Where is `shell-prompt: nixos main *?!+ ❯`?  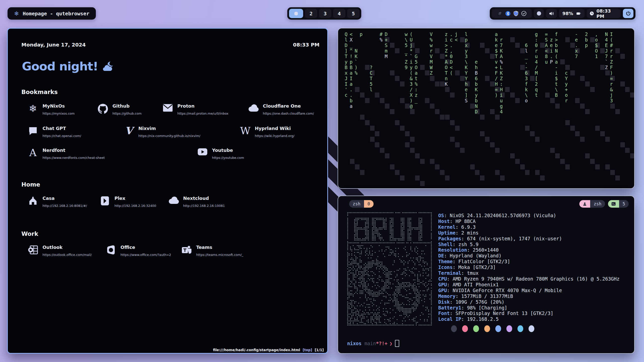 shell-prompt: nixos main *?!+ ❯ is located at coordinates (373, 343).